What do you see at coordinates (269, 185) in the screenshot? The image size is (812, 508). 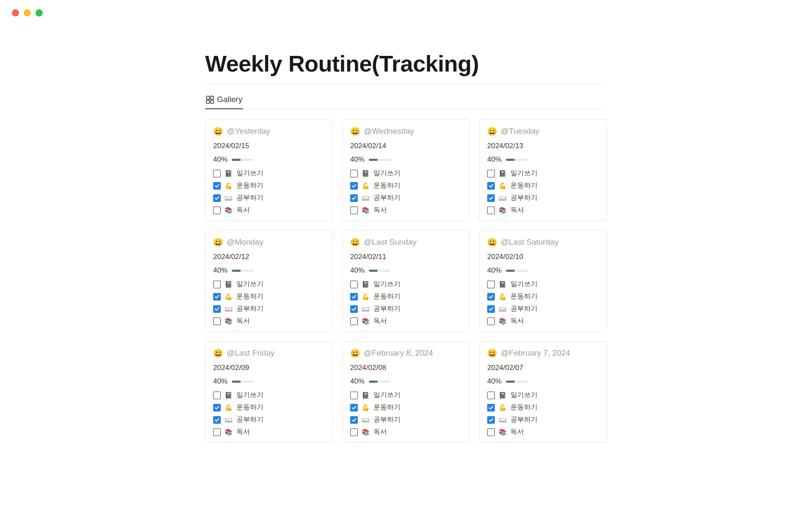 I see `task-item: 💪운동하기` at bounding box center [269, 185].